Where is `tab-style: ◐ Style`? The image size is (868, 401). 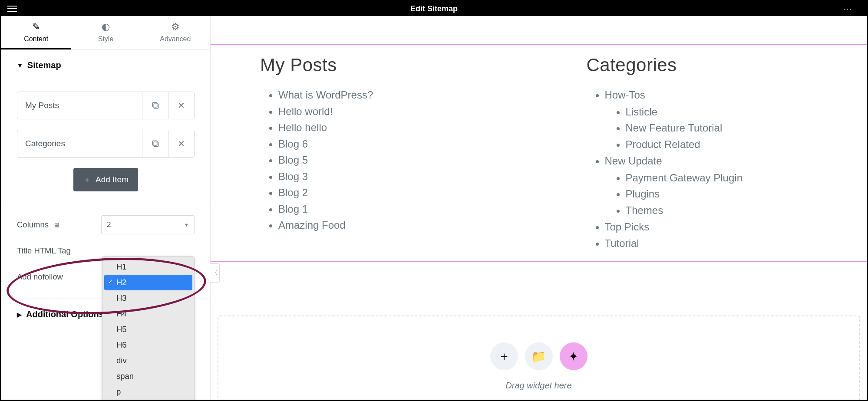
tab-style: ◐ Style is located at coordinates (106, 33).